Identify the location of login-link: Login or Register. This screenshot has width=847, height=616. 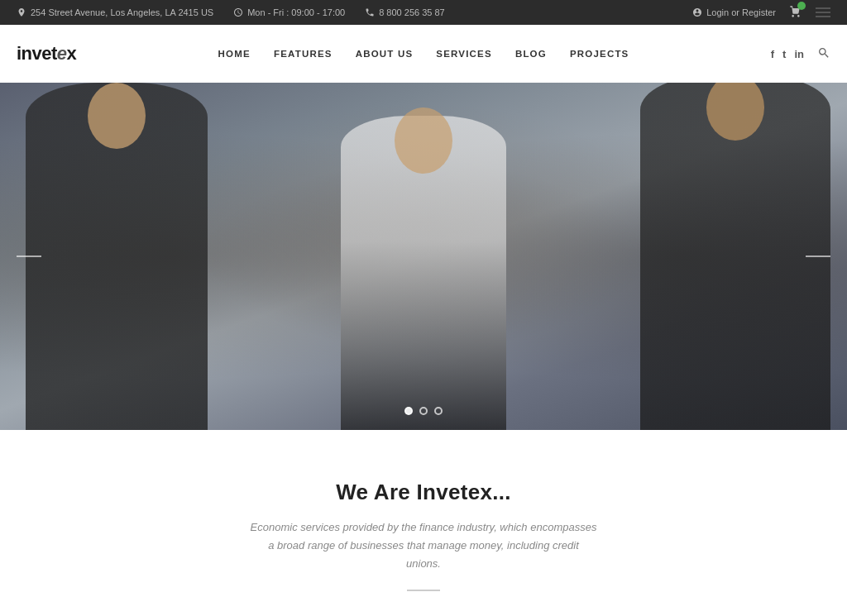
(741, 12).